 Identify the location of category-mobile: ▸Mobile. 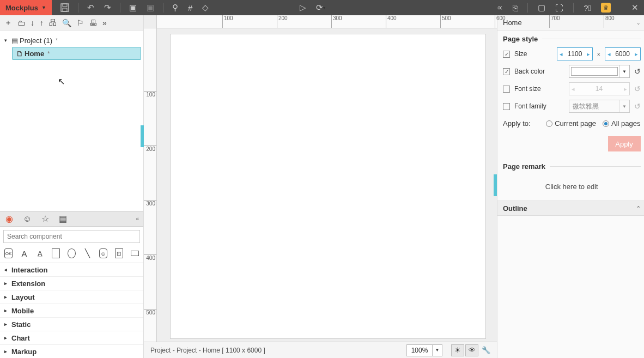
(72, 311).